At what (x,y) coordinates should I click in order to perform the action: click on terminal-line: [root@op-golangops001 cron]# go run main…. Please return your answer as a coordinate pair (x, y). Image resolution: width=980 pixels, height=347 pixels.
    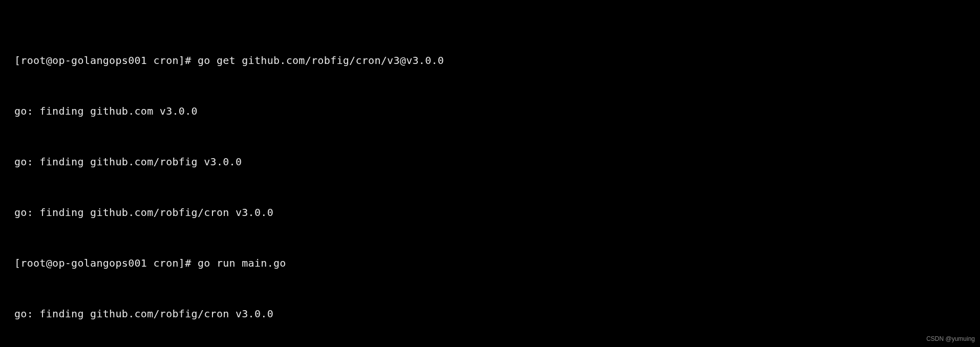
    Looking at the image, I should click on (490, 263).